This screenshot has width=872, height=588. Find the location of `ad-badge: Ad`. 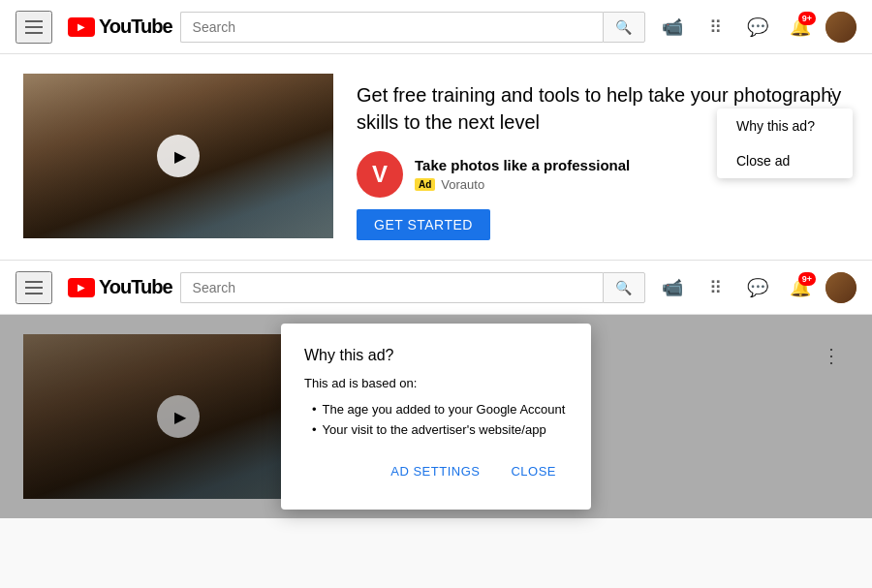

ad-badge: Ad is located at coordinates (424, 184).